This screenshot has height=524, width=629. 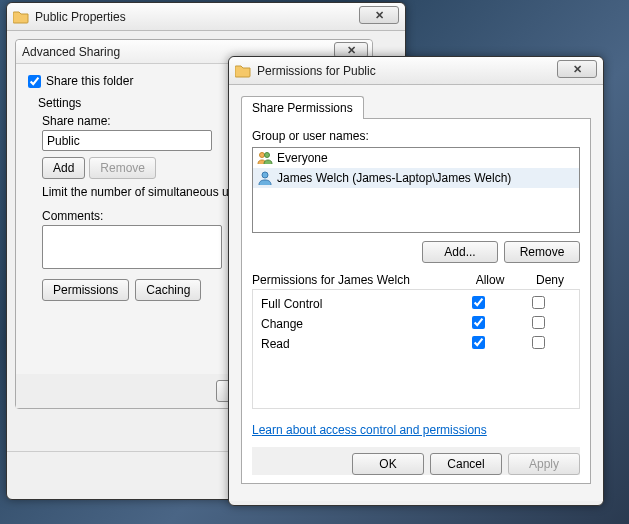 I want to click on permission-row: Full Control, so click(x=416, y=304).